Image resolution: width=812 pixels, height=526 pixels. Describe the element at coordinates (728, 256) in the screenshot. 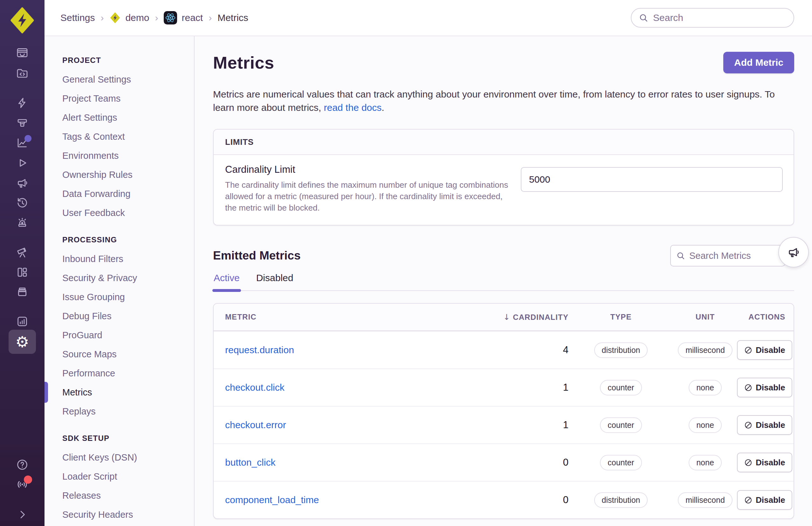

I see `search-metrics-box` at that location.